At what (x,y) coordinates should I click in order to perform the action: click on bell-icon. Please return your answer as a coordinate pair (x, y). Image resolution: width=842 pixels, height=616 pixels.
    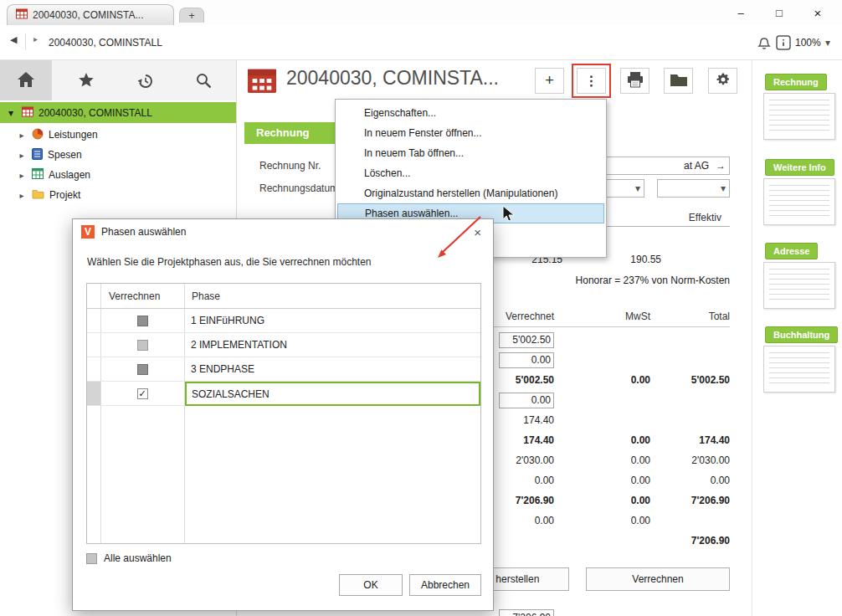
    Looking at the image, I should click on (764, 44).